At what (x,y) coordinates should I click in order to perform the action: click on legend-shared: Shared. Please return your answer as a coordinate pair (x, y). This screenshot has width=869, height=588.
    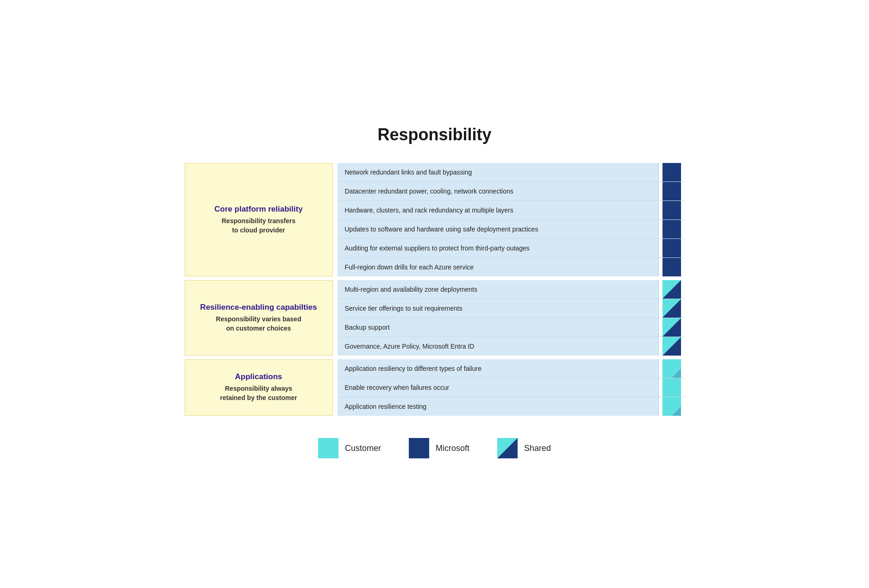
    Looking at the image, I should click on (524, 448).